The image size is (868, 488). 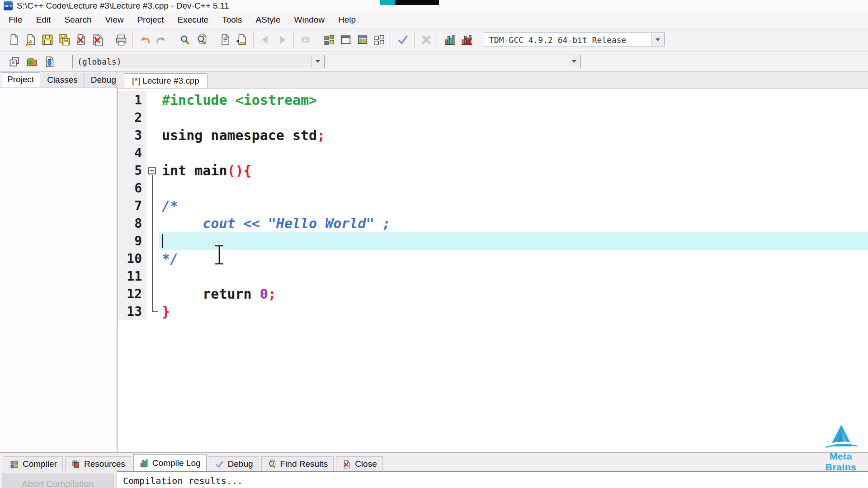 What do you see at coordinates (40, 464) in the screenshot?
I see `report-tab-label: Compiler` at bounding box center [40, 464].